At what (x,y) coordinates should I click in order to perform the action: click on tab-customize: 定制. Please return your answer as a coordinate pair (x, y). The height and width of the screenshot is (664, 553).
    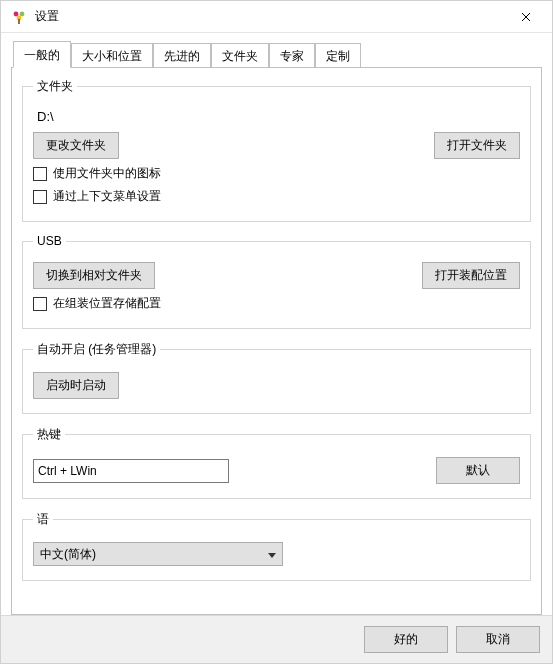
    Looking at the image, I should click on (338, 56).